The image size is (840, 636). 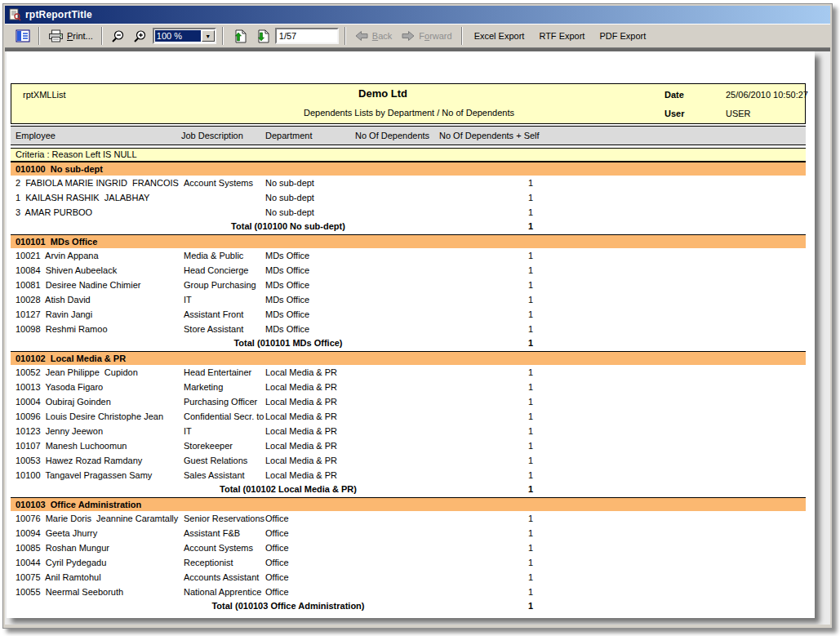 What do you see at coordinates (214, 475) in the screenshot?
I see `job-description-cell: Sales Assistant` at bounding box center [214, 475].